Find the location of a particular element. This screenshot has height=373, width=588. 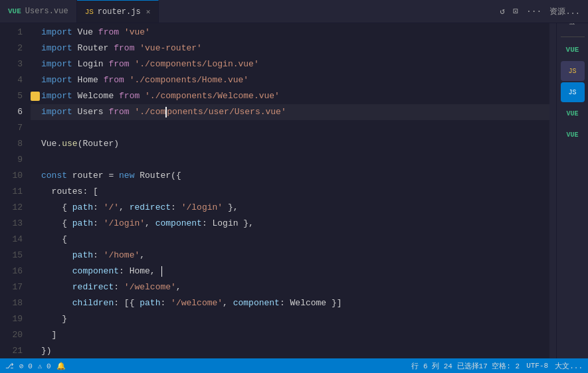

git-icon: ⎇ is located at coordinates (9, 366).